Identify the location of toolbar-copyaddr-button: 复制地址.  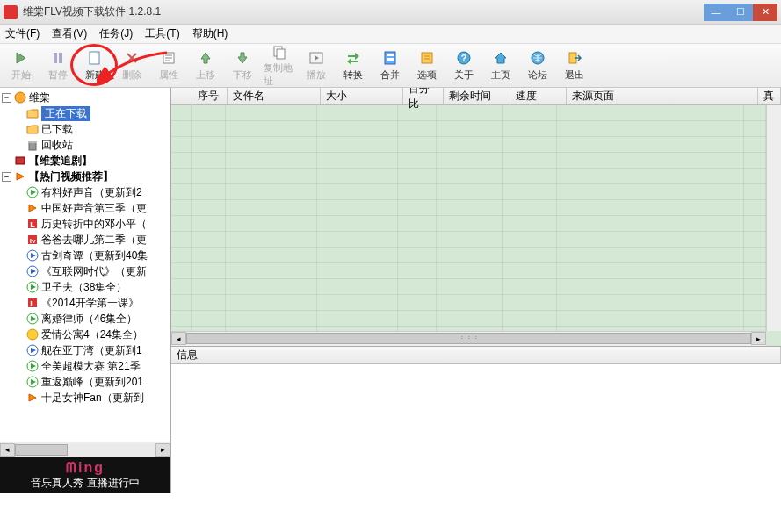
(279, 66).